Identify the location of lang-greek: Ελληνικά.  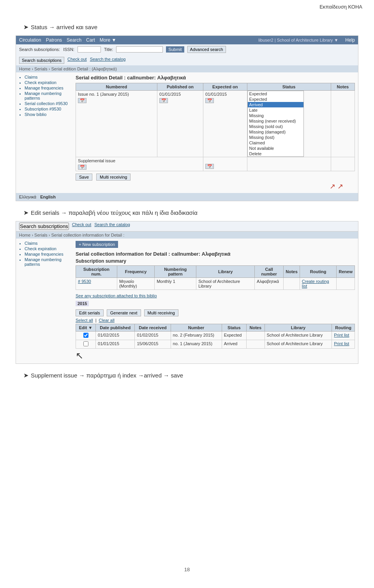
(28, 197).